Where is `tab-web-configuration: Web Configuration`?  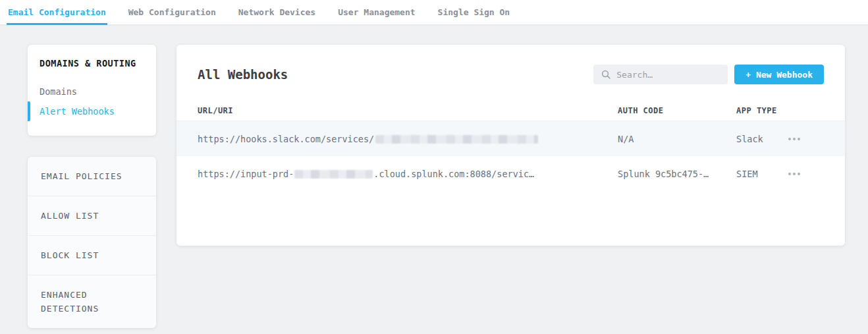 tab-web-configuration: Web Configuration is located at coordinates (173, 12).